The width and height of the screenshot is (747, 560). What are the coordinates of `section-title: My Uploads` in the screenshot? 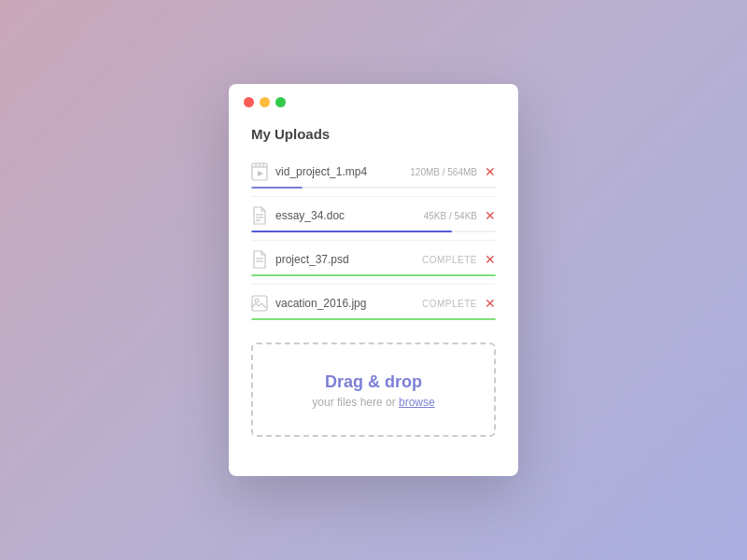 It's located at (374, 134).